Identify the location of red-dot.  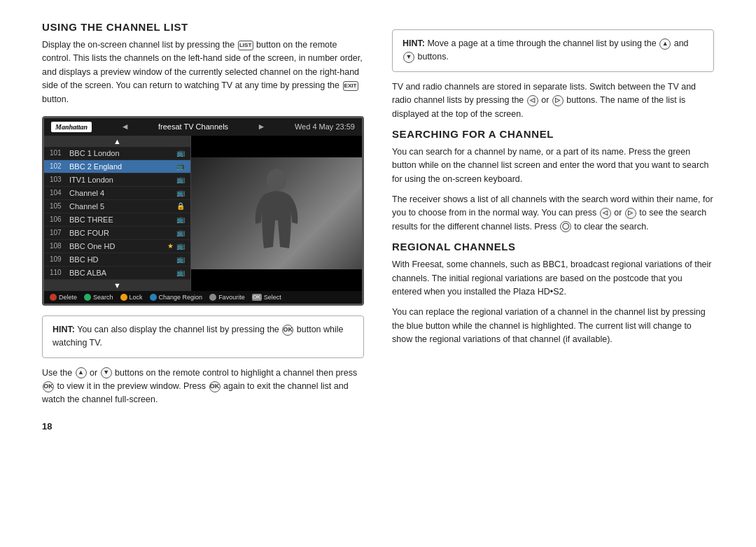
(53, 297).